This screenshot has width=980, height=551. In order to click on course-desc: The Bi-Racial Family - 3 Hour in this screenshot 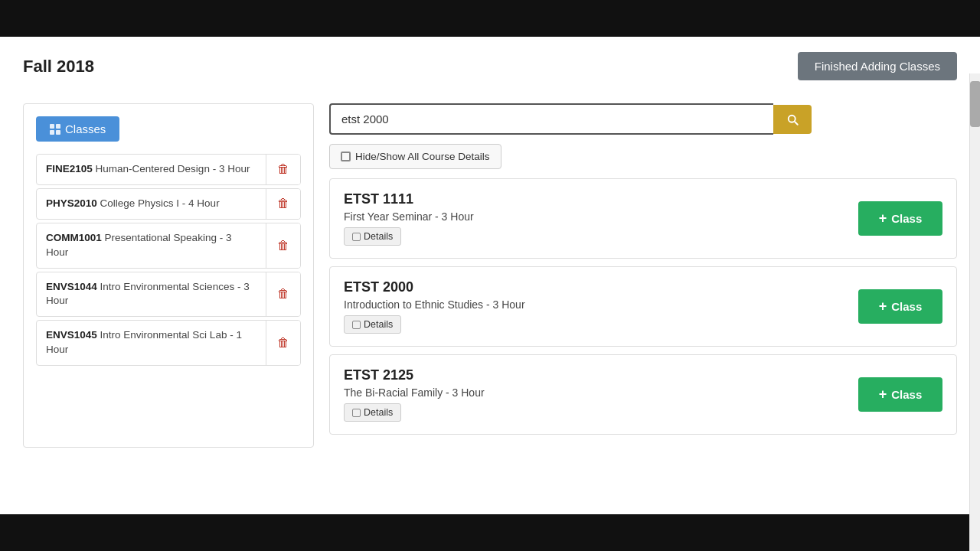, I will do `click(601, 393)`.